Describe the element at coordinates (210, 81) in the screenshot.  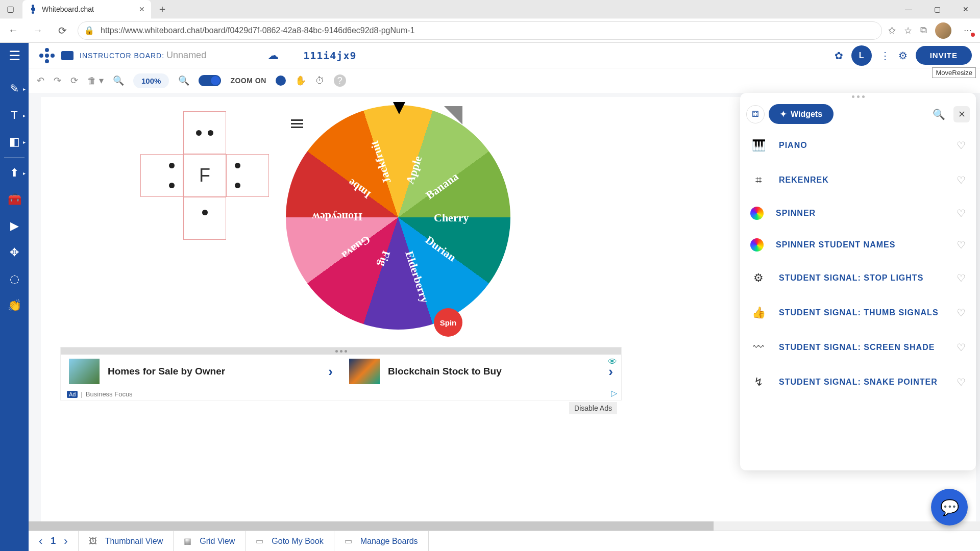
I see `zoom-toggle` at that location.